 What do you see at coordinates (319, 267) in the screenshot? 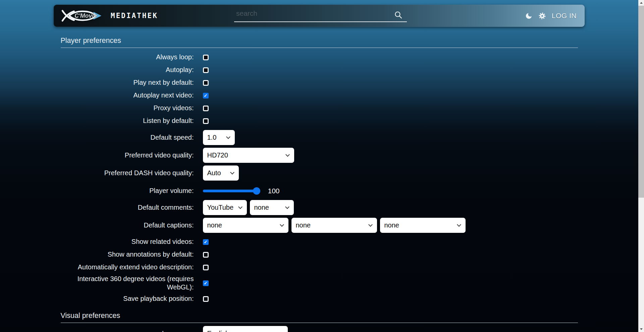
I see `pref-row-extend-description: Automatically extend video description:` at bounding box center [319, 267].